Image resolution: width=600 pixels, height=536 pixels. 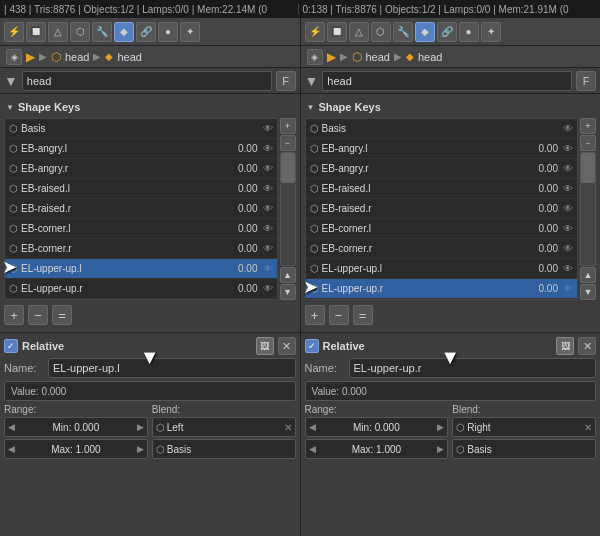 I want to click on search-input-right, so click(x=447, y=81).